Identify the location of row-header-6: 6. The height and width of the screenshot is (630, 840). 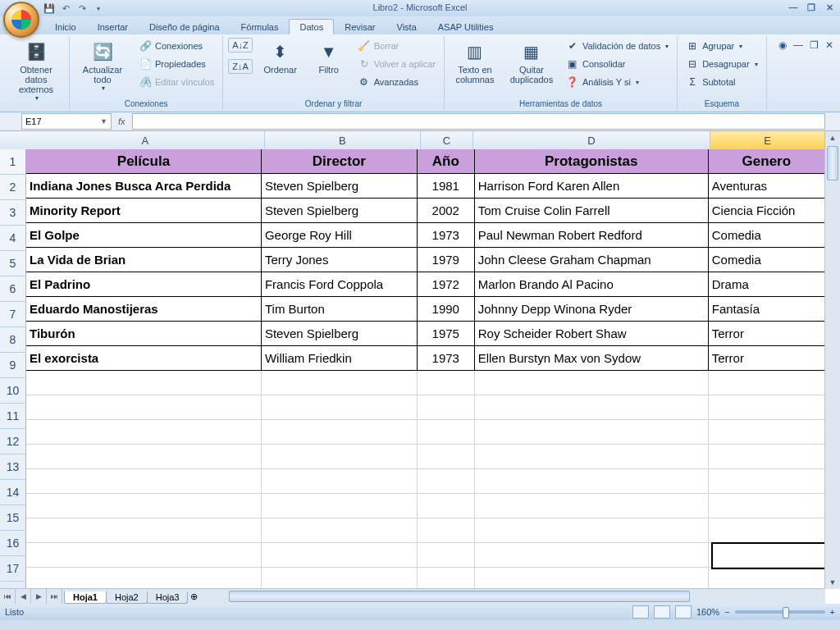
(13, 289).